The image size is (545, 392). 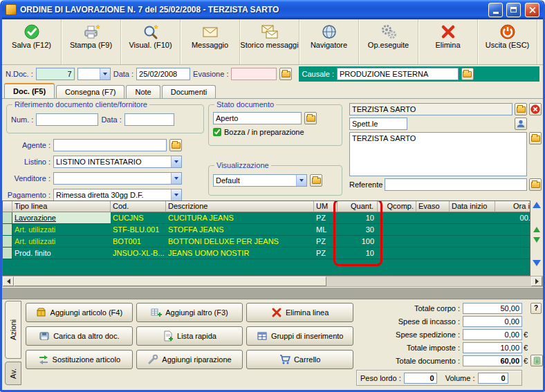 What do you see at coordinates (311, 118) in the screenshot?
I see `stato-folder-button` at bounding box center [311, 118].